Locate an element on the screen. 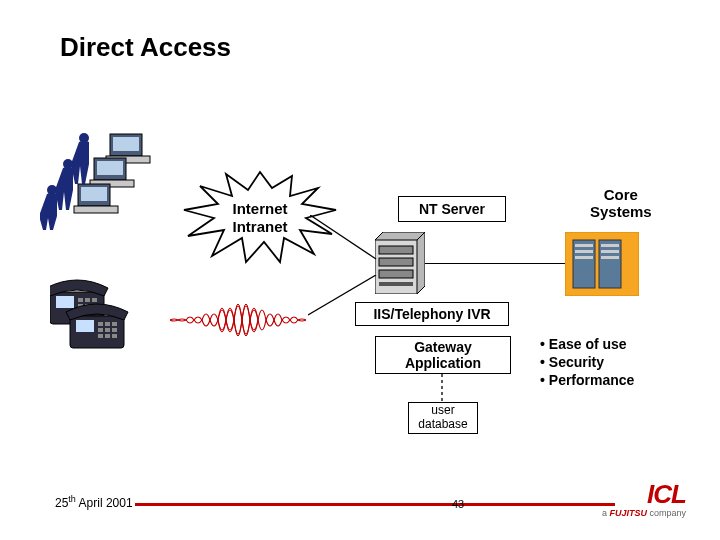  footer-date: 25th April 2001 is located at coordinates (94, 502).